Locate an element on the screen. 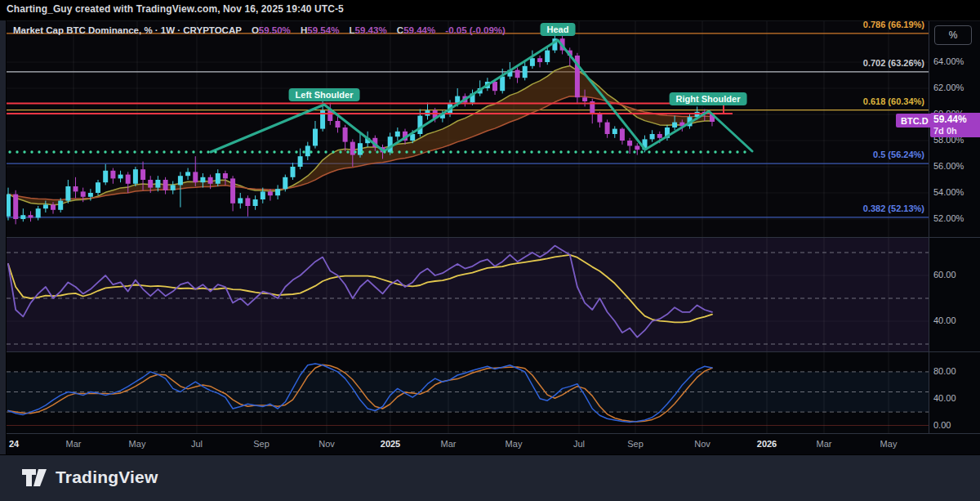  price-scale-label: 64.00% is located at coordinates (949, 61).